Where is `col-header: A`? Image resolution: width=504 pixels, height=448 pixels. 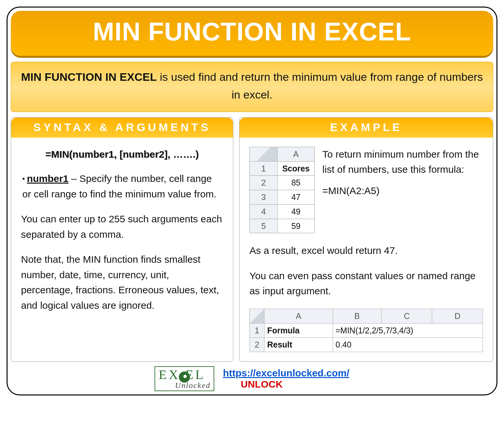
col-header: A is located at coordinates (299, 316).